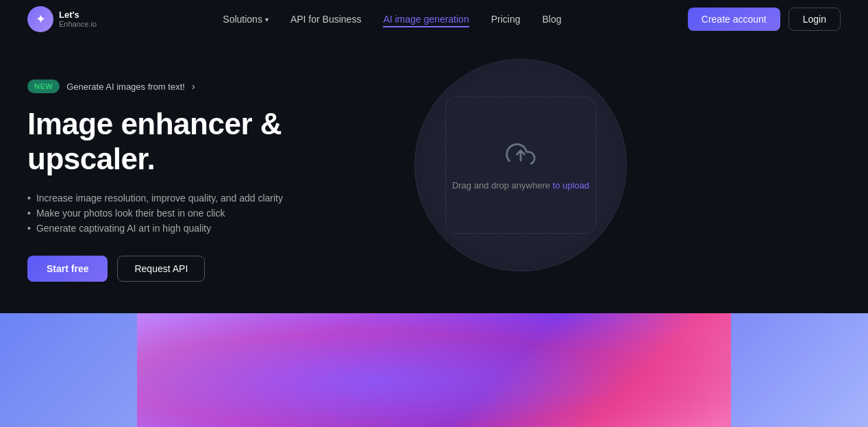 The height and width of the screenshot is (427, 868). I want to click on upload-link: to upload, so click(571, 185).